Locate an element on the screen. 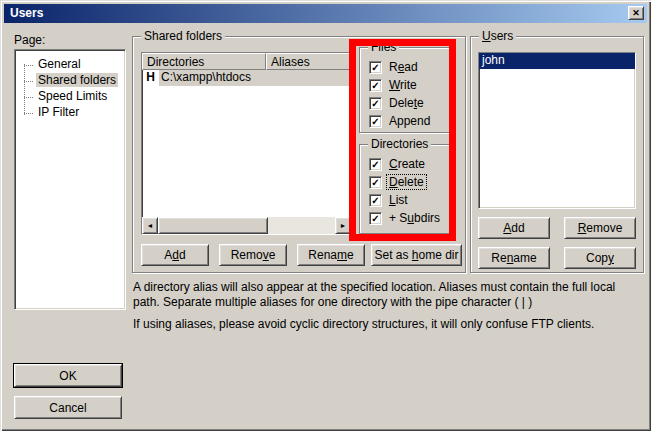 Image resolution: width=651 pixels, height=431 pixels. checkbox-row-append: ✓ Append is located at coordinates (405, 121).